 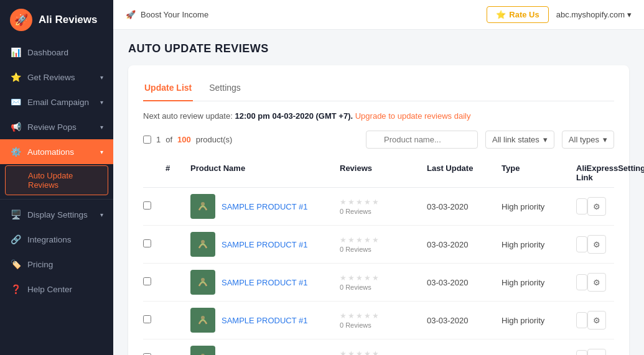 What do you see at coordinates (61, 152) in the screenshot?
I see `sidebar-item-label: Automations` at bounding box center [61, 152].